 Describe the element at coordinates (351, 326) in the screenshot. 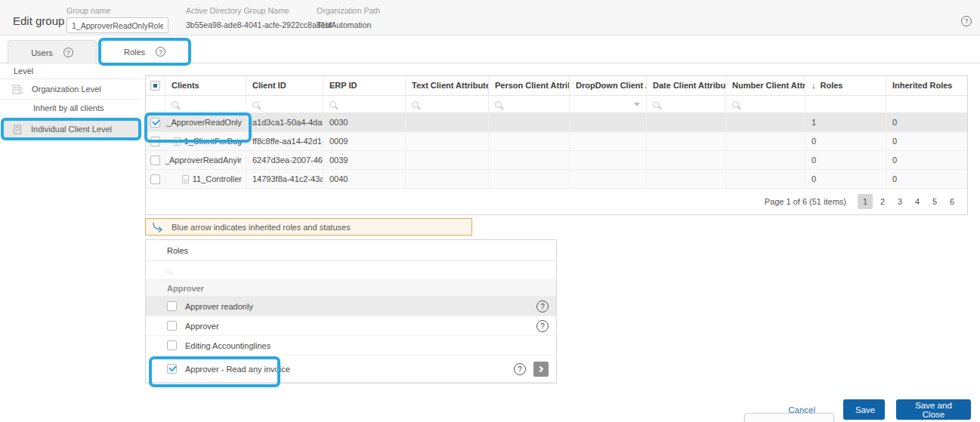

I see `role-item: Approver ?` at that location.